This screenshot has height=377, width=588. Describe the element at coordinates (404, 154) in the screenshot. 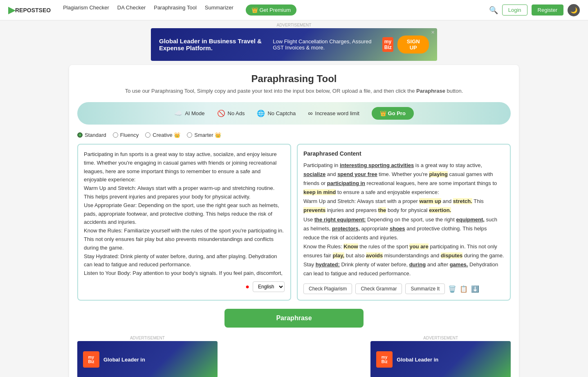

I see `output-label: Paraphrased Content` at that location.